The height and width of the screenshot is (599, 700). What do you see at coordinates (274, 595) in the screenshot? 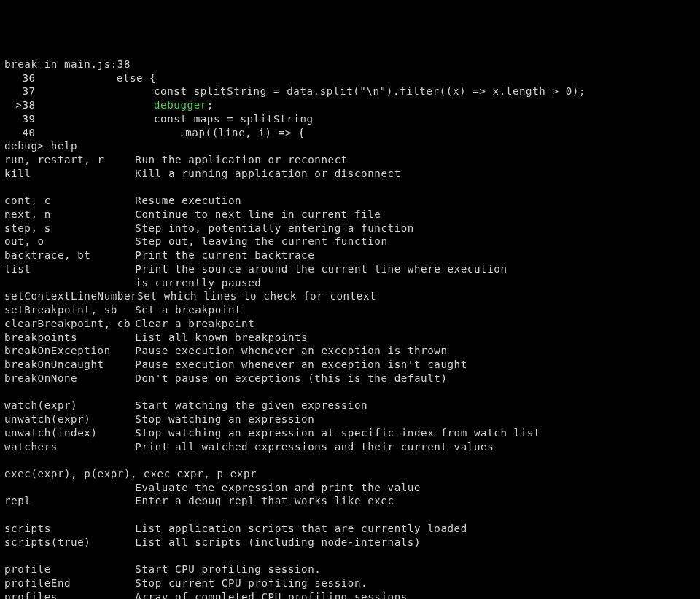
I see `help-description: Array of completed CPU profiling session…` at bounding box center [274, 595].